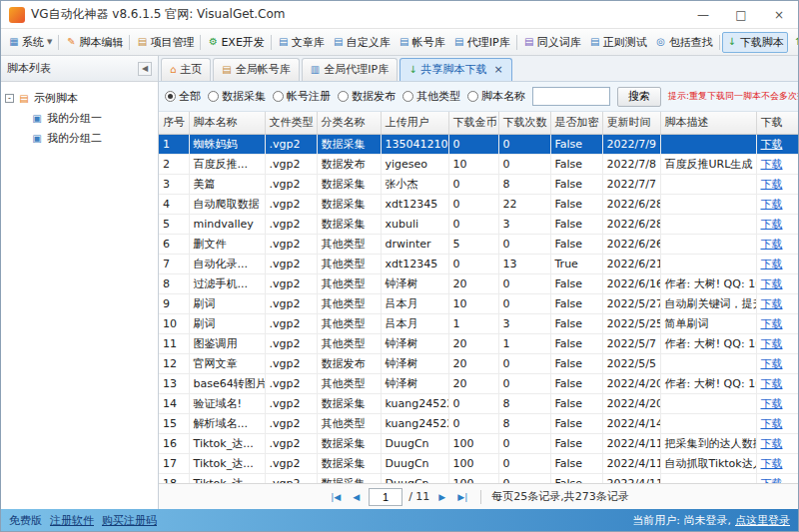 This screenshot has width=799, height=532. What do you see at coordinates (236, 42) in the screenshot?
I see `toolbar-exe-dev-button: ⚙ EXE开发` at bounding box center [236, 42].